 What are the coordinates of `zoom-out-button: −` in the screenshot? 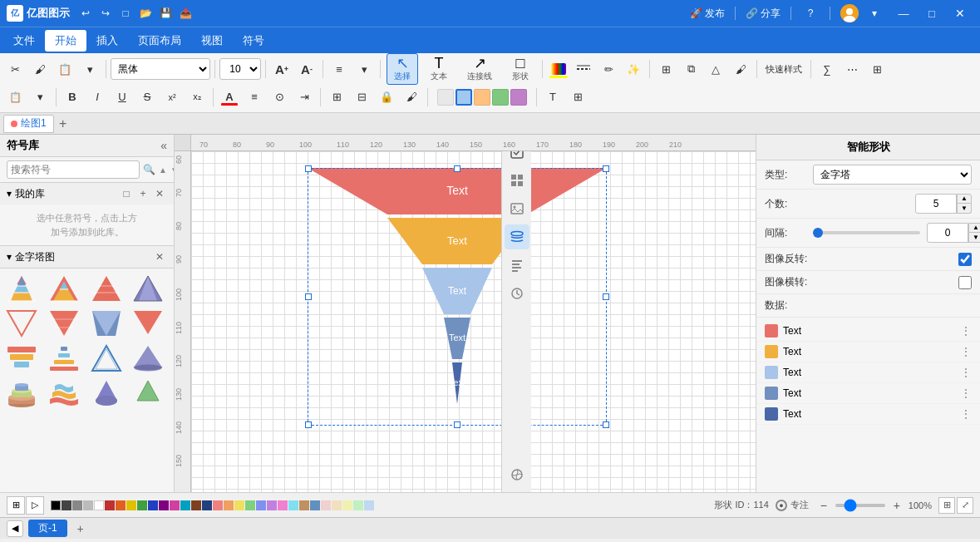 It's located at (824, 505).